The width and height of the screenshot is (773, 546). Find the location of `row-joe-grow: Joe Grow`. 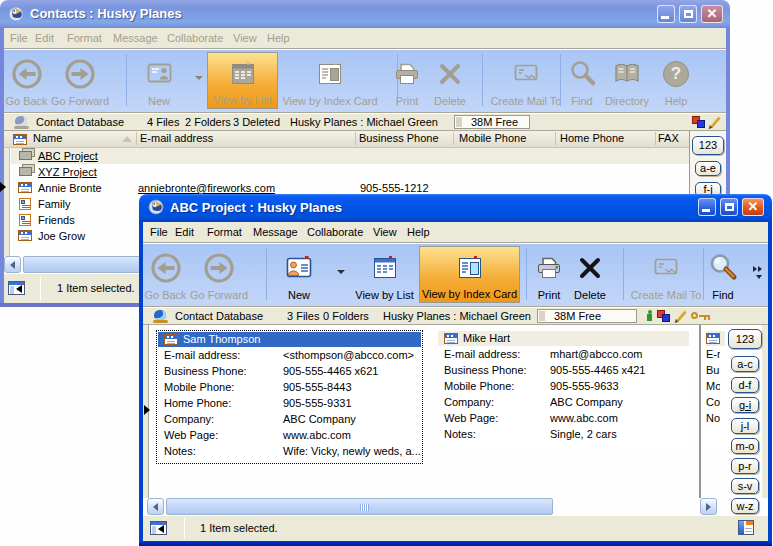

row-joe-grow: Joe Grow is located at coordinates (62, 236).